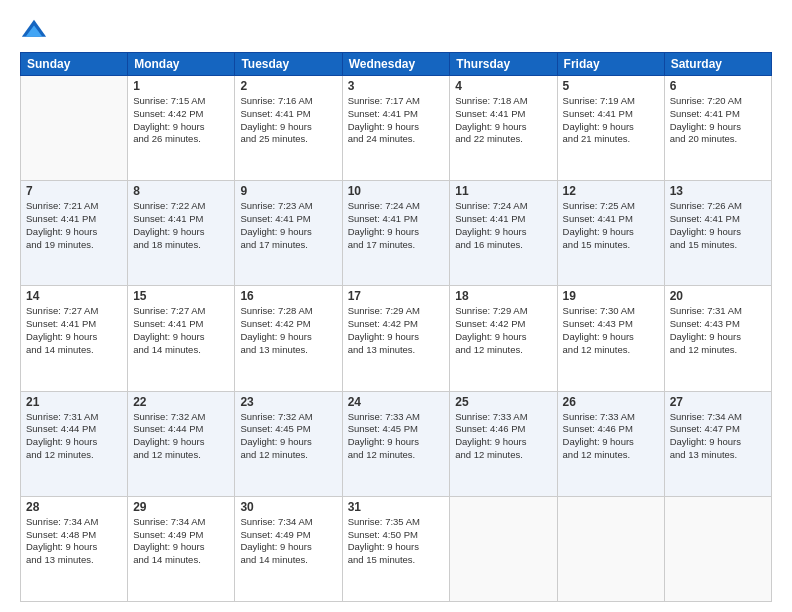 This screenshot has height=612, width=792. Describe the element at coordinates (718, 338) in the screenshot. I see `calendar-cell: 20Sunrise: 7:31 AM Sunset: 4:43 PM Dayli…` at that location.